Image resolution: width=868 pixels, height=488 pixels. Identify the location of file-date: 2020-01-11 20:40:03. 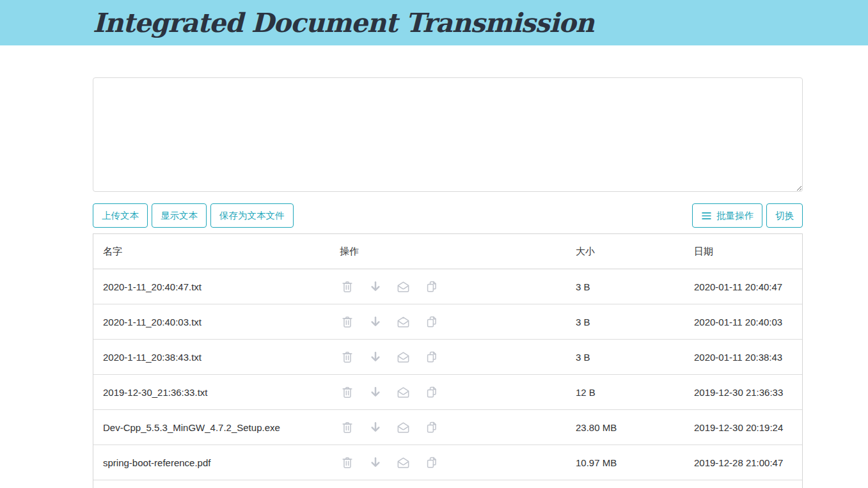
(748, 322).